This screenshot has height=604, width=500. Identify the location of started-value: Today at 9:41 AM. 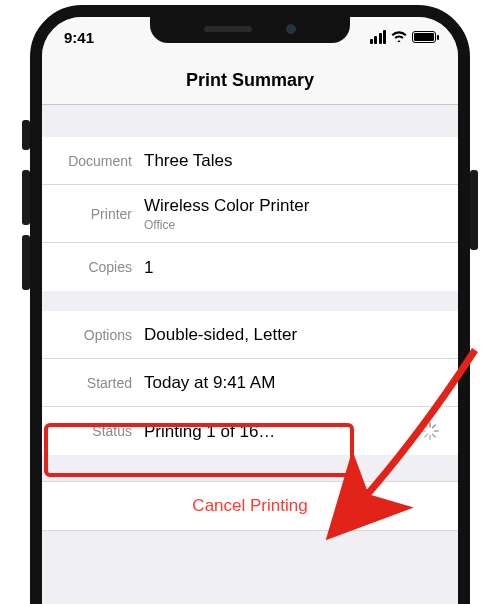
(210, 382).